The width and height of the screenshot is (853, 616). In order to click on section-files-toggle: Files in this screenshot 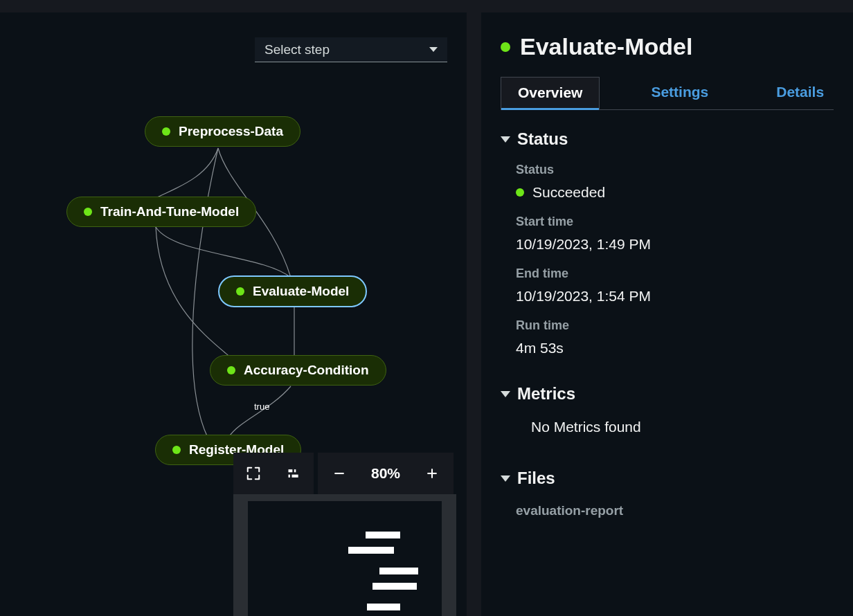, I will do `click(667, 478)`.